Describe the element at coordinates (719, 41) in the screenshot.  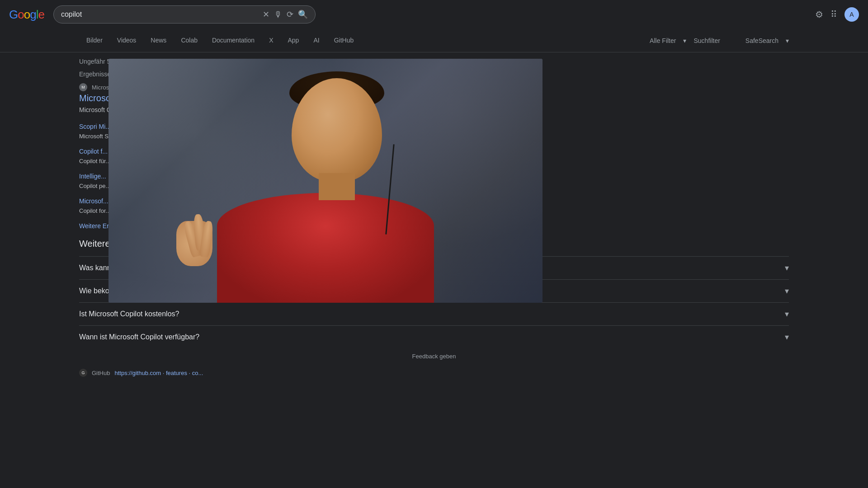
I see `nav-right: Alle Filter ▾ Suchfilter SafeSearch ▾` at that location.